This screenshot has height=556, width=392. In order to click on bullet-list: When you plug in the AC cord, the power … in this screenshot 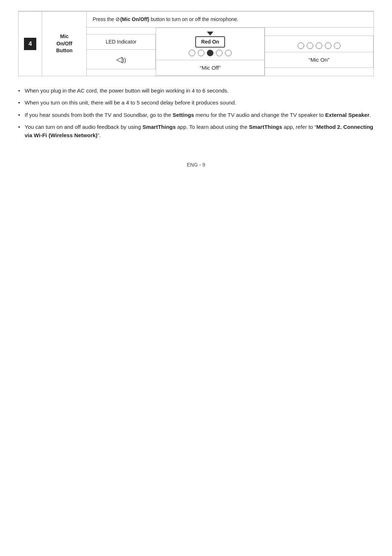, I will do `click(196, 113)`.